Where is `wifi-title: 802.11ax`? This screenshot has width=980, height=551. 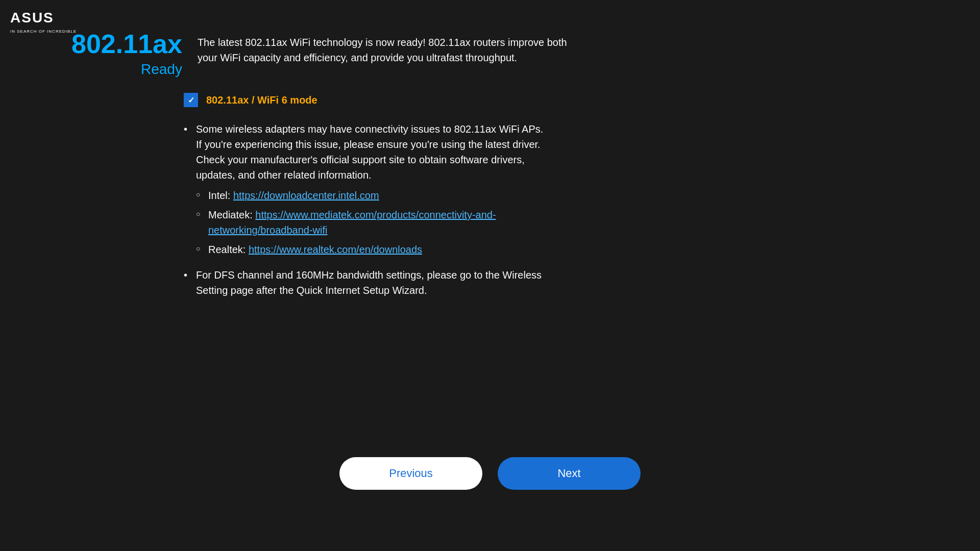 wifi-title: 802.11ax is located at coordinates (127, 44).